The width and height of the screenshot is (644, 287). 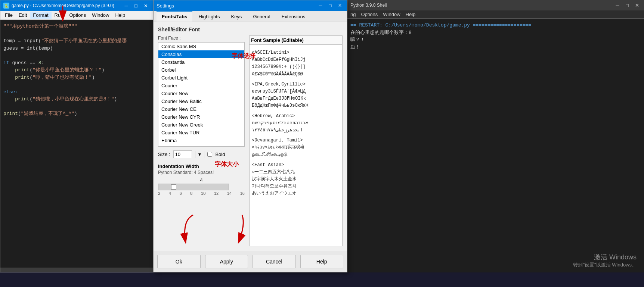 What do you see at coordinates (201, 141) in the screenshot?
I see `font-left: Font Face : Comic Sans MS Consolas Const…` at bounding box center [201, 141].